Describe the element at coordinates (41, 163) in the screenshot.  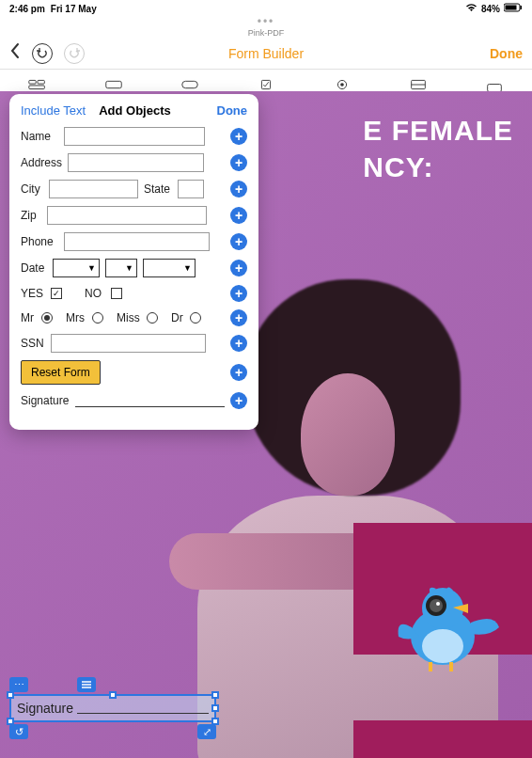
I see `label-address: Address` at that location.